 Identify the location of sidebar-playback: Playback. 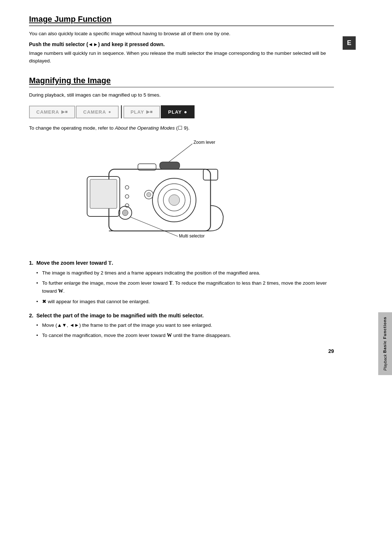
(385, 362).